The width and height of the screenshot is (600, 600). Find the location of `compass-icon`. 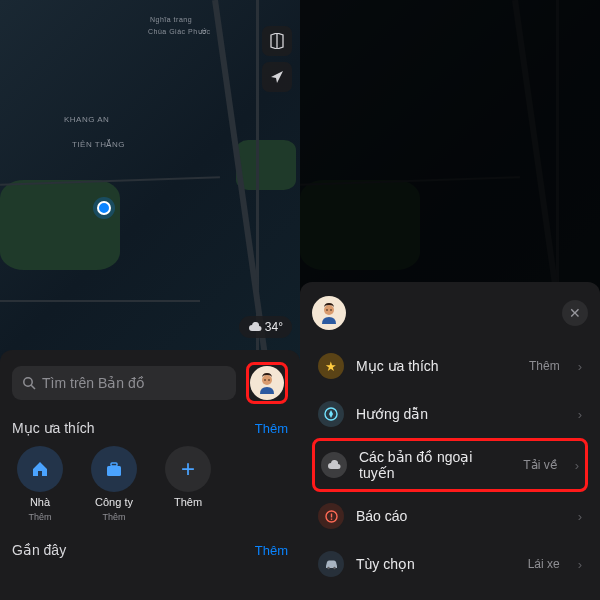

compass-icon is located at coordinates (331, 414).